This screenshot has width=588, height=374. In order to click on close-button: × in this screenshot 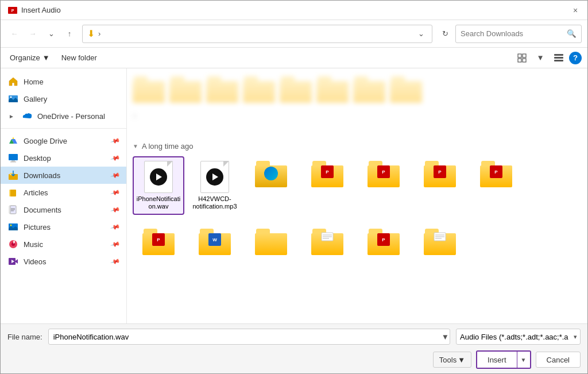, I will do `click(575, 10)`.